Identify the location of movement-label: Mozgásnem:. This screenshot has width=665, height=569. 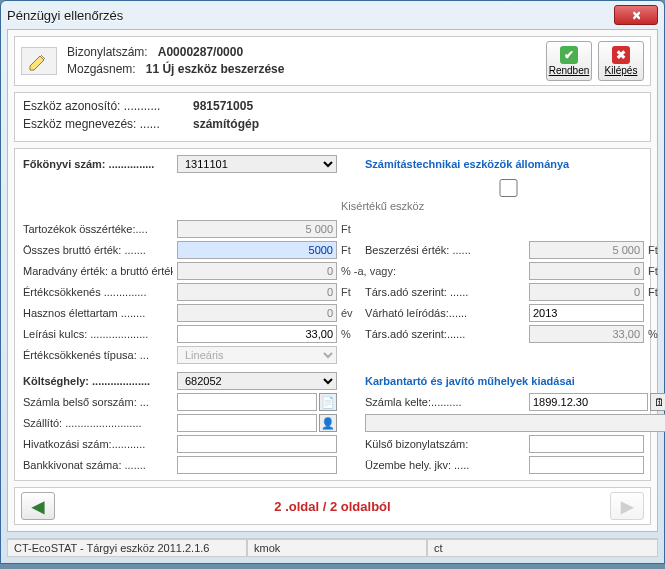
(102, 69).